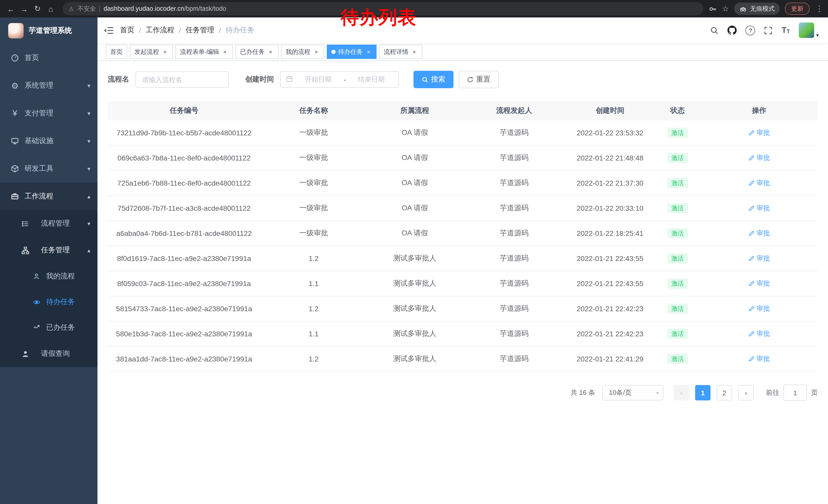 Image resolution: width=828 pixels, height=504 pixels. Describe the element at coordinates (38, 9) in the screenshot. I see `browser-refresh-icon: ↻` at that location.